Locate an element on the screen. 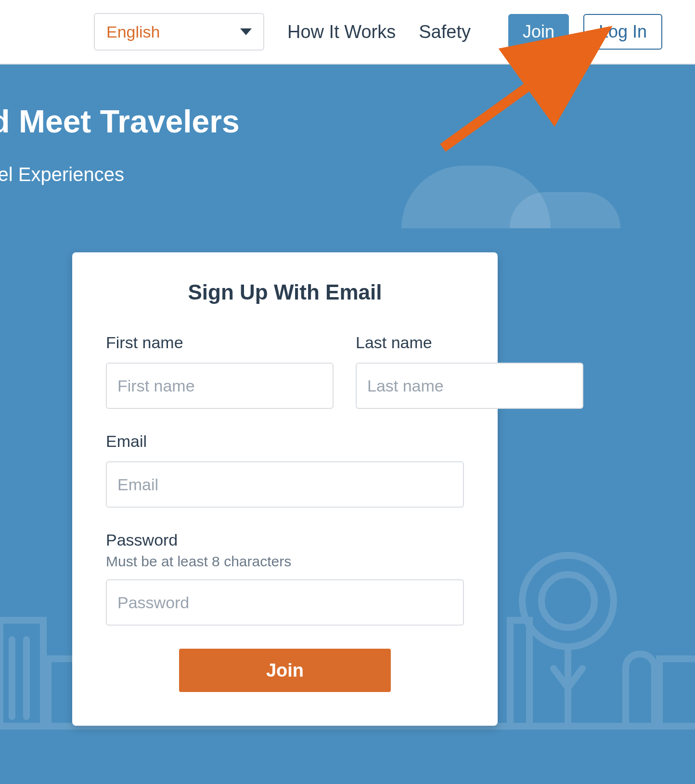 This screenshot has height=784, width=695. hero-subtitle: ravel Experiences is located at coordinates (348, 174).